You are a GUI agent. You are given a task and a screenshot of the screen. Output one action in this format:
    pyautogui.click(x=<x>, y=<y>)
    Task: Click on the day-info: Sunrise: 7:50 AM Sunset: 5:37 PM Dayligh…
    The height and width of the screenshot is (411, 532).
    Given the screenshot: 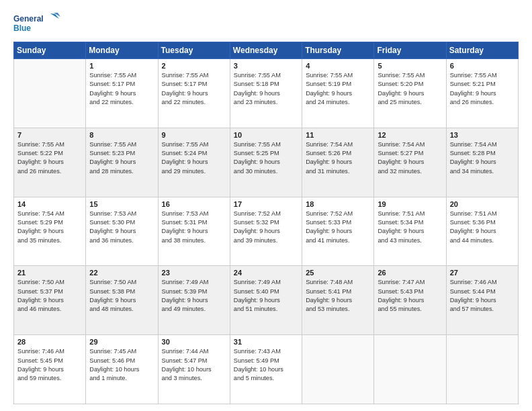 What is the action you would take?
    pyautogui.click(x=50, y=295)
    